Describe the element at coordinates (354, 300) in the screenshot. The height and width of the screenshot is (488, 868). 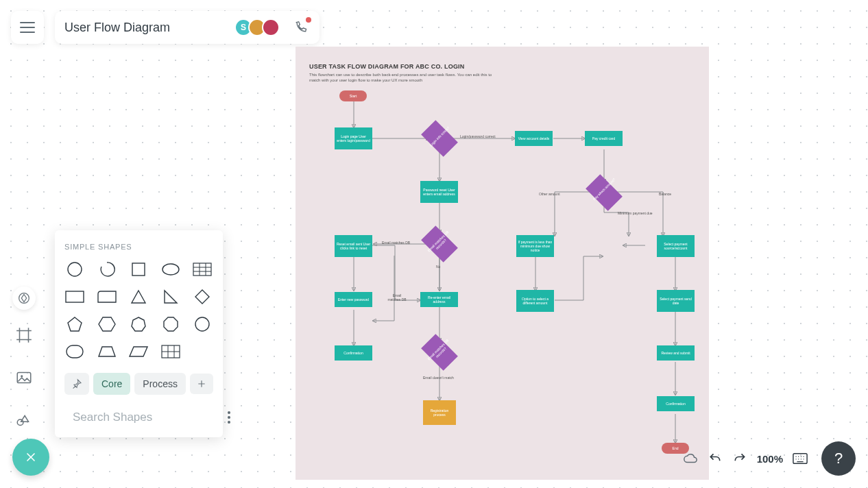
I see `node-enter-new-pw: Enter new password` at that location.